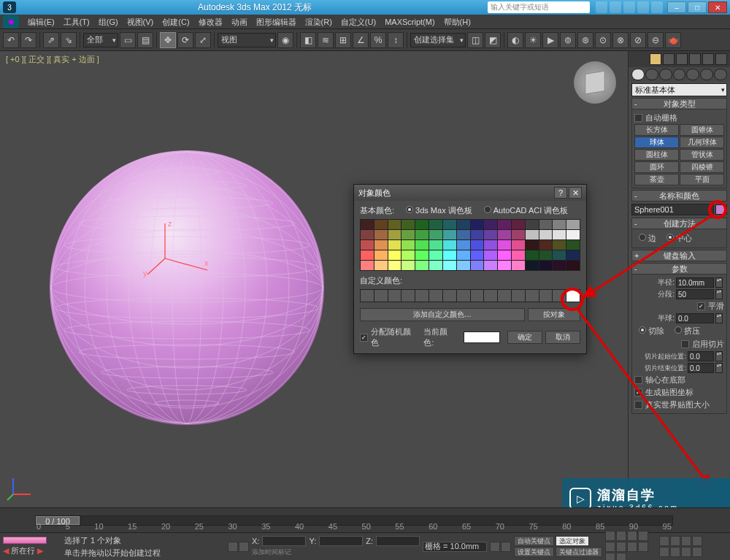 This screenshot has width=730, height=560. What do you see at coordinates (239, 22) in the screenshot?
I see `menu-item: 动画` at bounding box center [239, 22].